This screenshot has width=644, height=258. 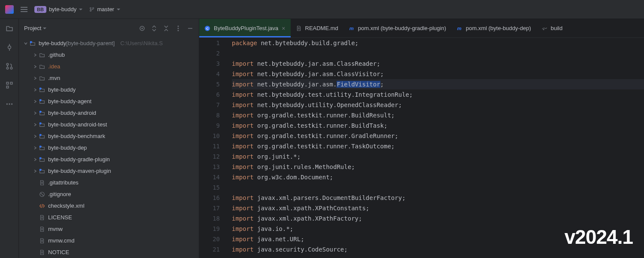 What do you see at coordinates (438, 146) in the screenshot?
I see `code-line: import org.gradle.testkit.runner.TaskOut…` at bounding box center [438, 146].